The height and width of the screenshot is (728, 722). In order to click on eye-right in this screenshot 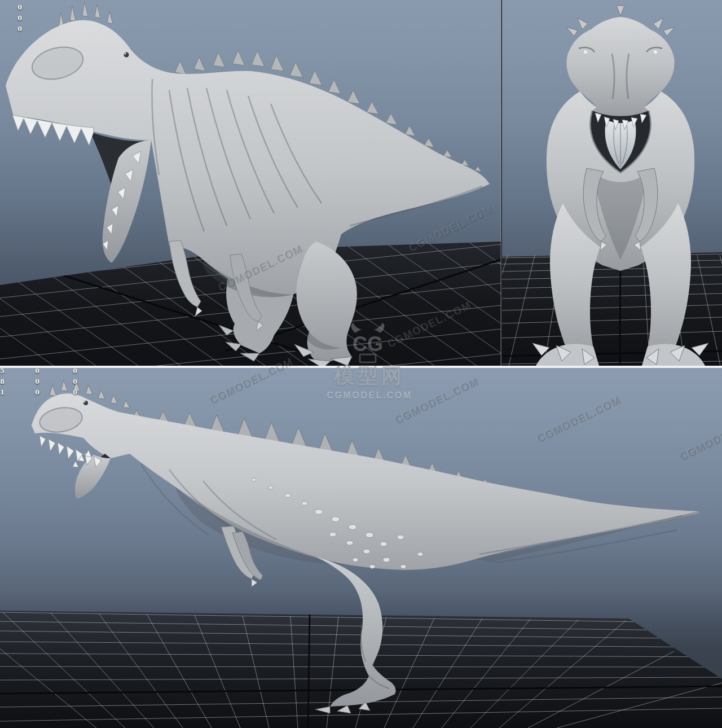, I will do `click(655, 52)`.